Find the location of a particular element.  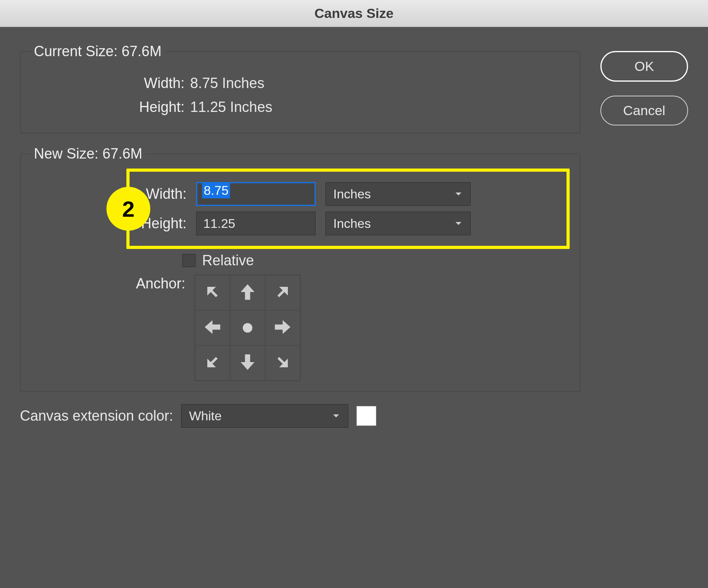

extension-color-label: Canvas extension color: is located at coordinates (96, 416).